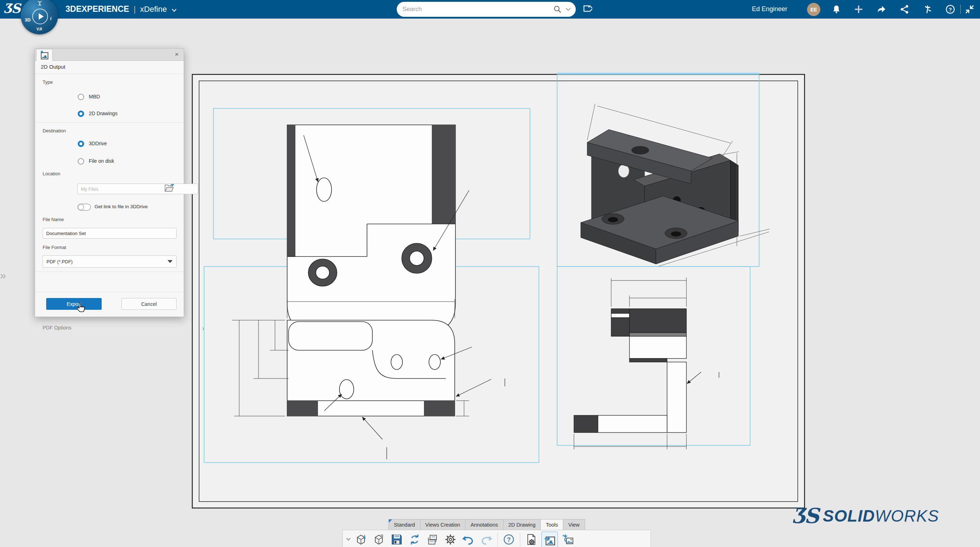 The width and height of the screenshot is (980, 547). Describe the element at coordinates (177, 54) in the screenshot. I see `close-icon: ×` at that location.